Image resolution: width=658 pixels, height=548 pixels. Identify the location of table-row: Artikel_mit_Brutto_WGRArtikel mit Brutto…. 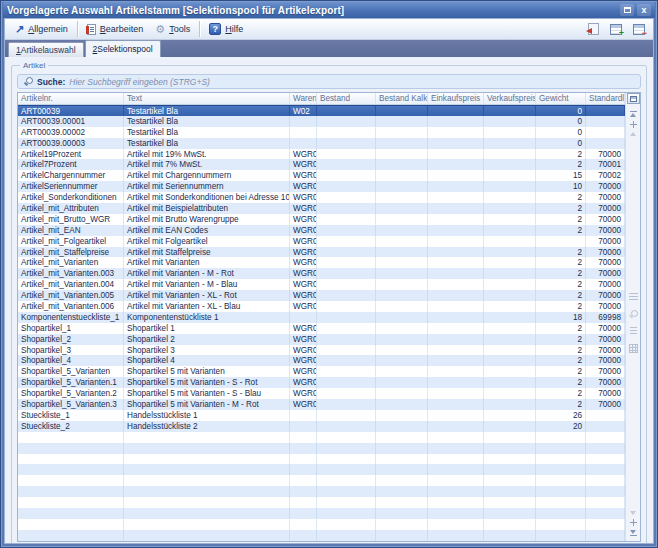
(322, 220).